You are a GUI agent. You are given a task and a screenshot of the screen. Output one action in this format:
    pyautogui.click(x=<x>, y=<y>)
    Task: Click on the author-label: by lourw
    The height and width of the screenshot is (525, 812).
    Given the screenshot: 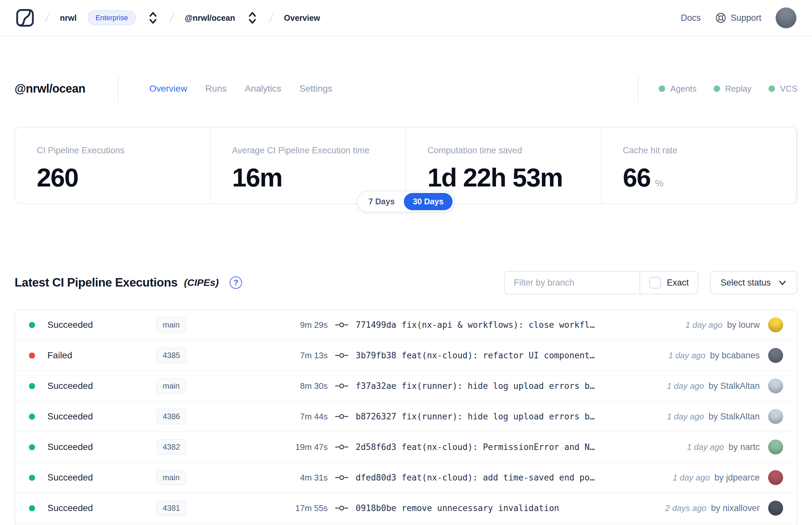 What is the action you would take?
    pyautogui.click(x=744, y=325)
    